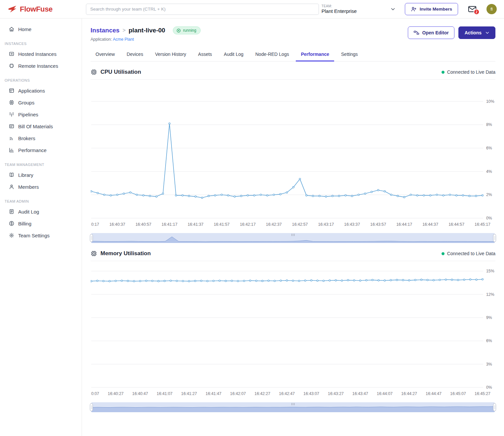 Image resolution: width=504 pixels, height=436 pixels. Describe the element at coordinates (293, 34) in the screenshot. I see `page-header: Instances > plant-live-00 running Applic…` at that location.